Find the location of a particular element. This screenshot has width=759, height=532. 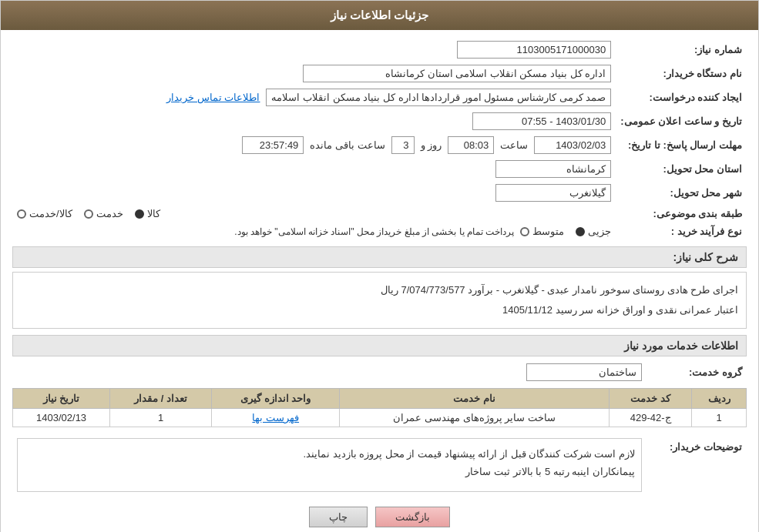

process-motovaset-item: متوسط is located at coordinates (542, 231).